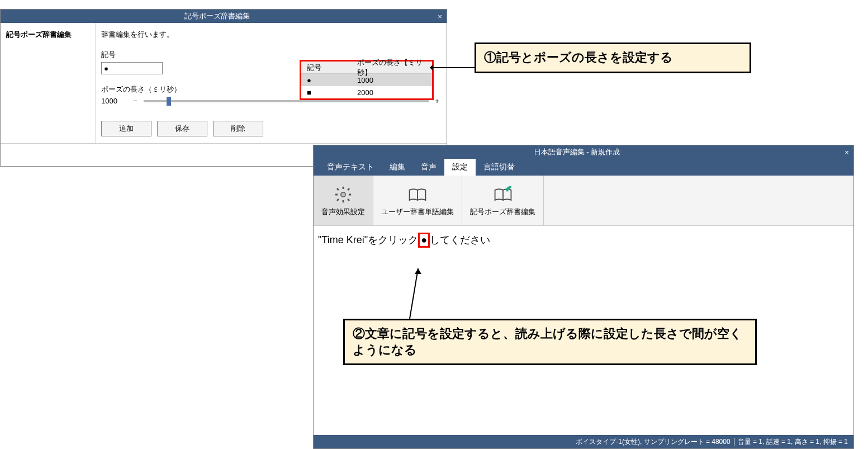  I want to click on user-dict-button: ユーザー辞書単語編集, so click(418, 200).